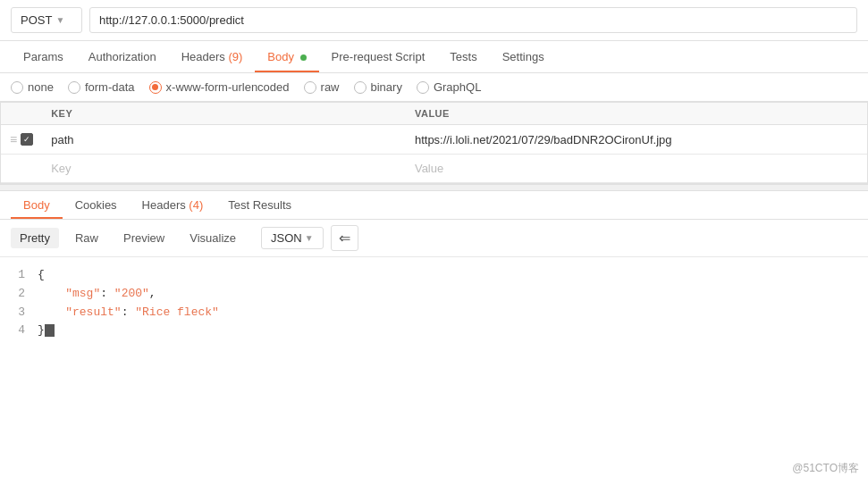  What do you see at coordinates (223, 114) in the screenshot?
I see `col-key-header: KEY` at bounding box center [223, 114].